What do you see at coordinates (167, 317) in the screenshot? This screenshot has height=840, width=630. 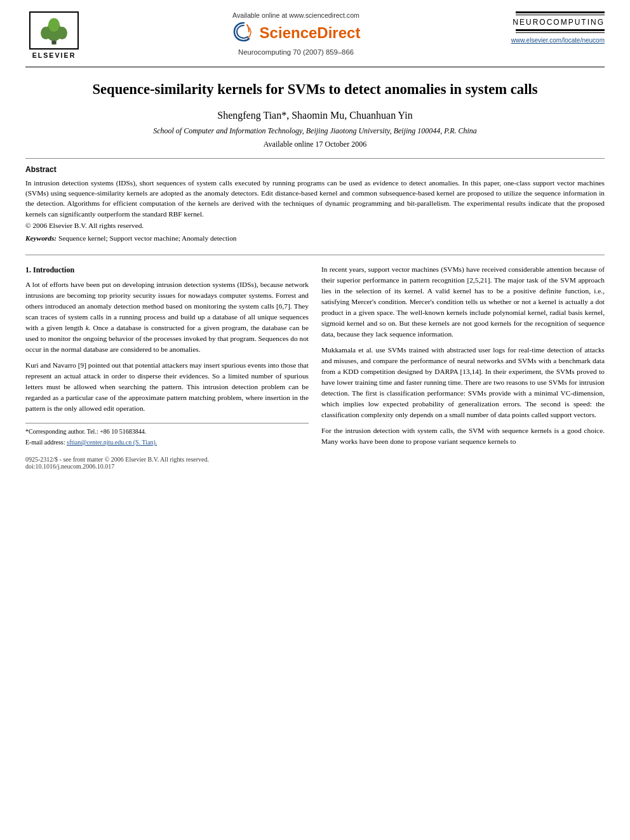 I see `section1-para1: A lot of efforts have been put on develo…` at bounding box center [167, 317].